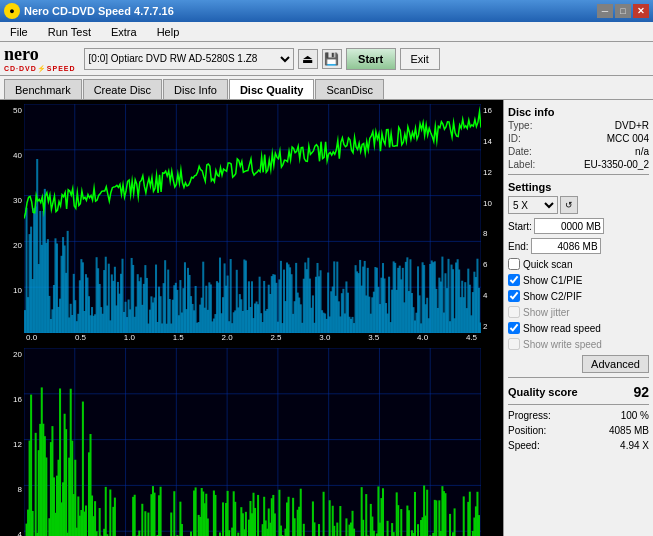 The image size is (653, 536). I want to click on y-bot-4: 4, so click(13, 533).